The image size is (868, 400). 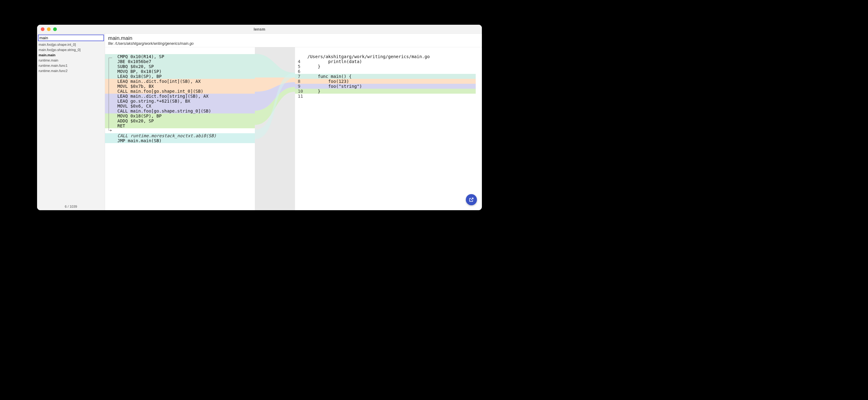 What do you see at coordinates (71, 66) in the screenshot?
I see `symbol-list-item: runtime.main.func1` at bounding box center [71, 66].